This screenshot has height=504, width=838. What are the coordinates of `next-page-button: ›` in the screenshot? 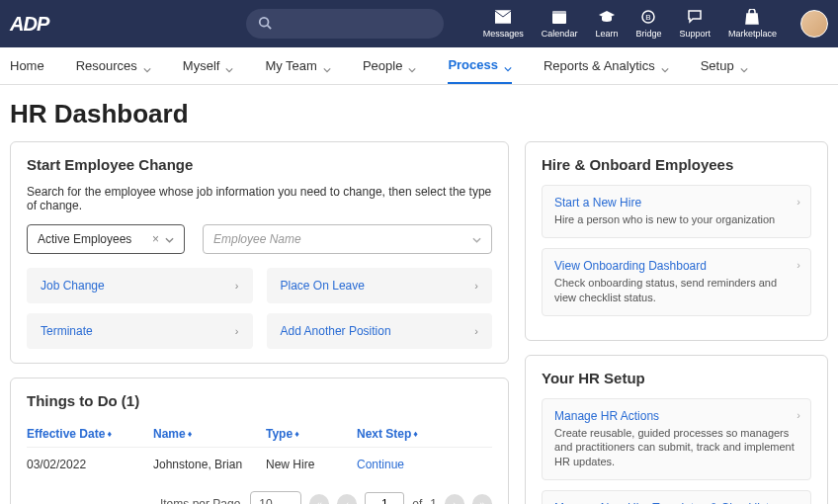 It's located at (455, 499).